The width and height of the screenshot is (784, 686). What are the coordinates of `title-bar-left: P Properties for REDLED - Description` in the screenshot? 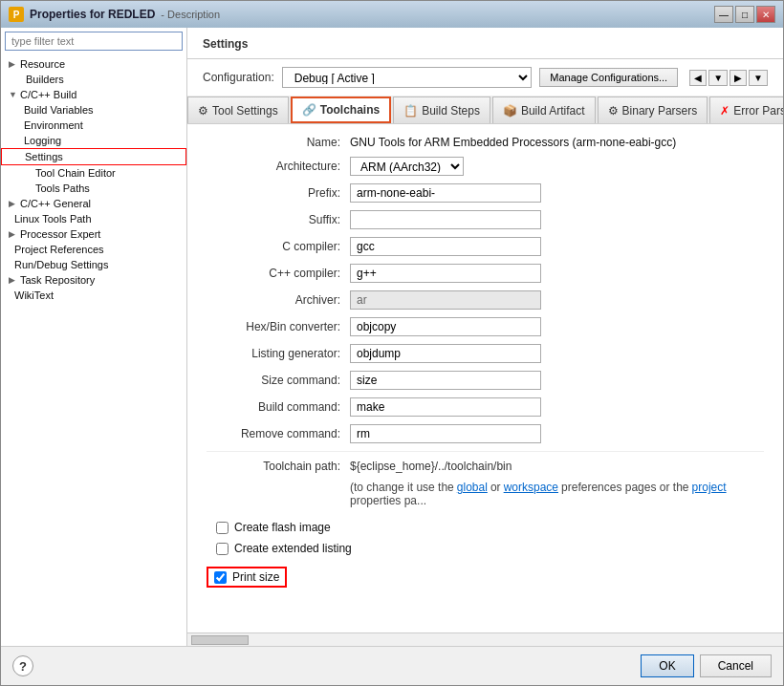 It's located at (115, 14).